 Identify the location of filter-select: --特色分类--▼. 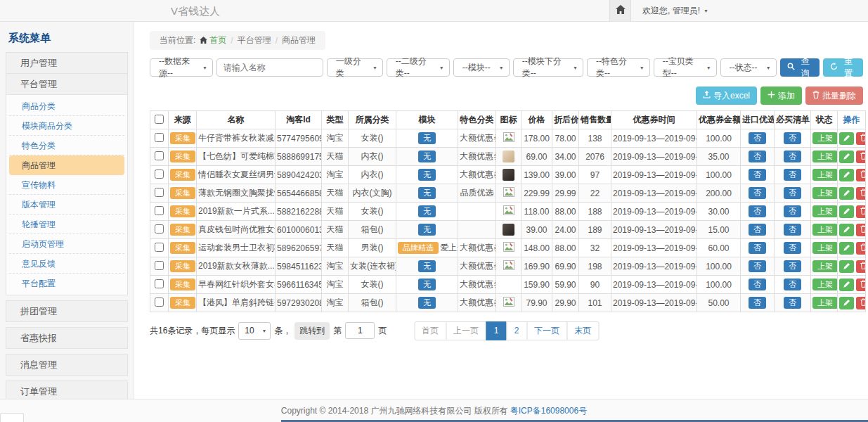
(618, 68).